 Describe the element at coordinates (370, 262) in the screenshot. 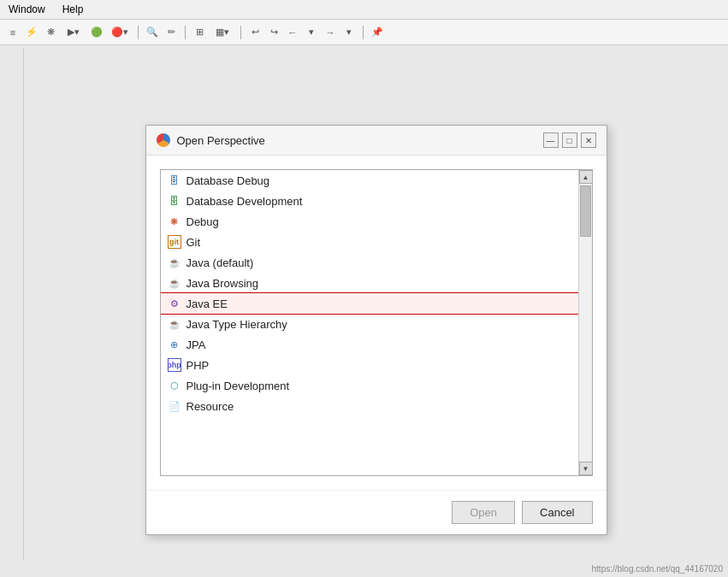

I see `list-item-java-default: ☕Java (default)` at that location.